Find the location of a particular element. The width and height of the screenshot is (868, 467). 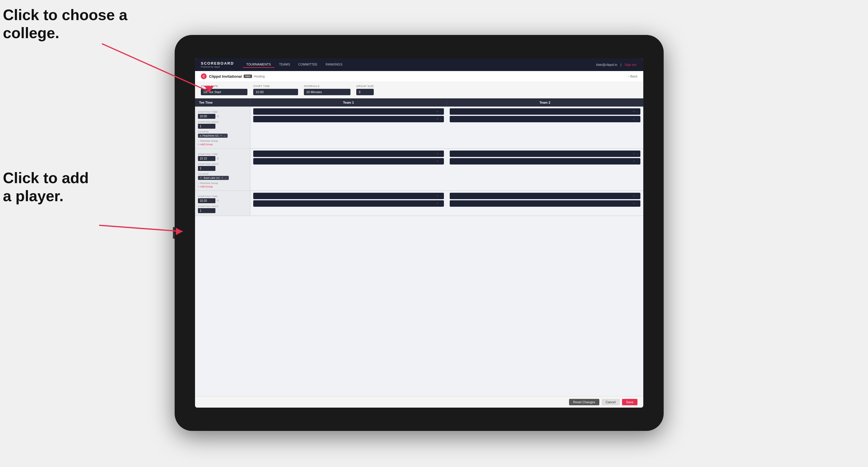

player-slot-3-4: ✕ ⌄ is located at coordinates (545, 204).